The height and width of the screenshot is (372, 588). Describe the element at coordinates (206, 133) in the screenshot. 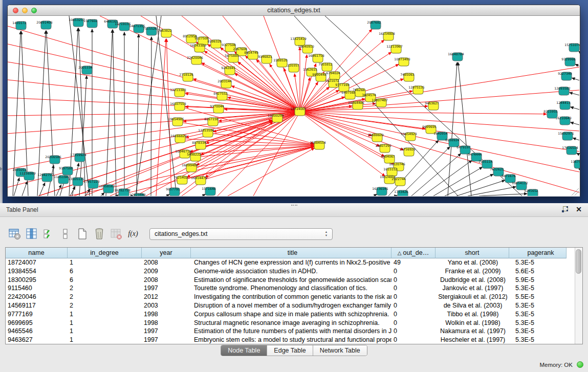

I see `graph-node: 12353594` at that location.